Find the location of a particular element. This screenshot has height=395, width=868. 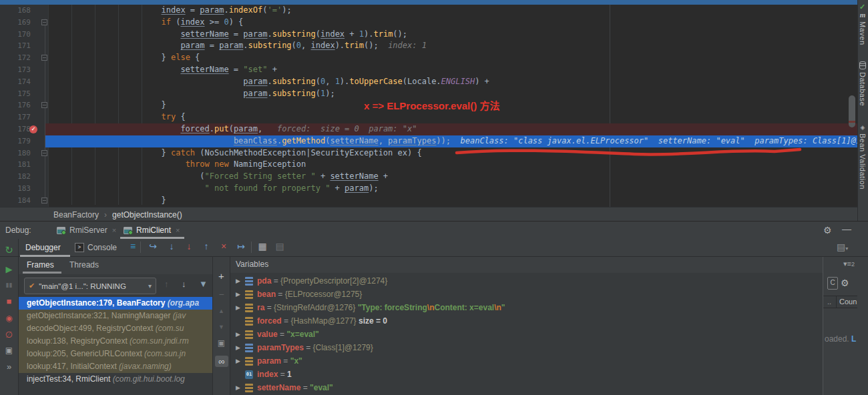

code-line-169: 169if (index >= 0) { is located at coordinates (429, 23).